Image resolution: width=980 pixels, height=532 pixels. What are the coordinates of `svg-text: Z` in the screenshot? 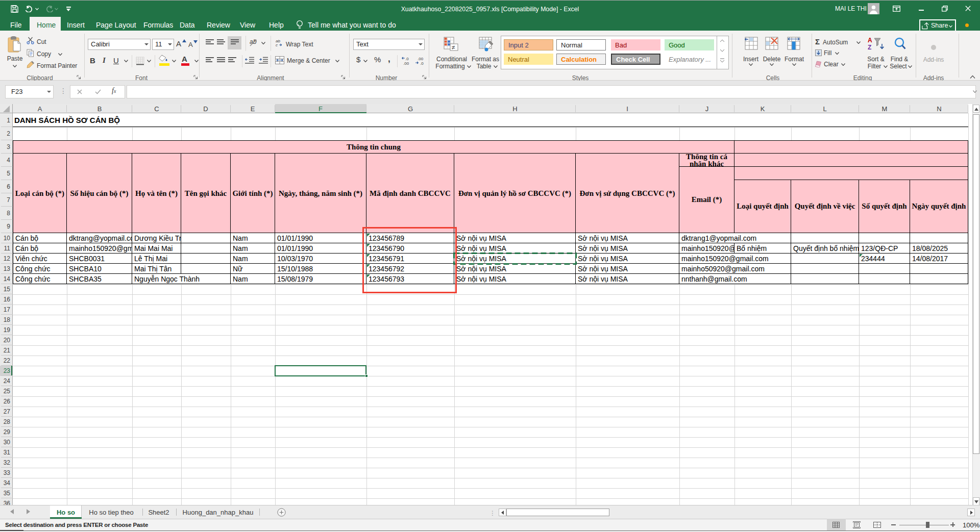 It's located at (870, 47).